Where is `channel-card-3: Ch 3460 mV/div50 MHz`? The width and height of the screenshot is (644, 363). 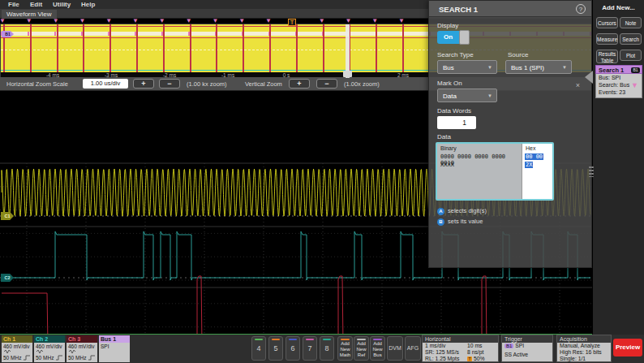 channel-card-3: Ch 3460 mV/div50 MHz is located at coordinates (82, 349).